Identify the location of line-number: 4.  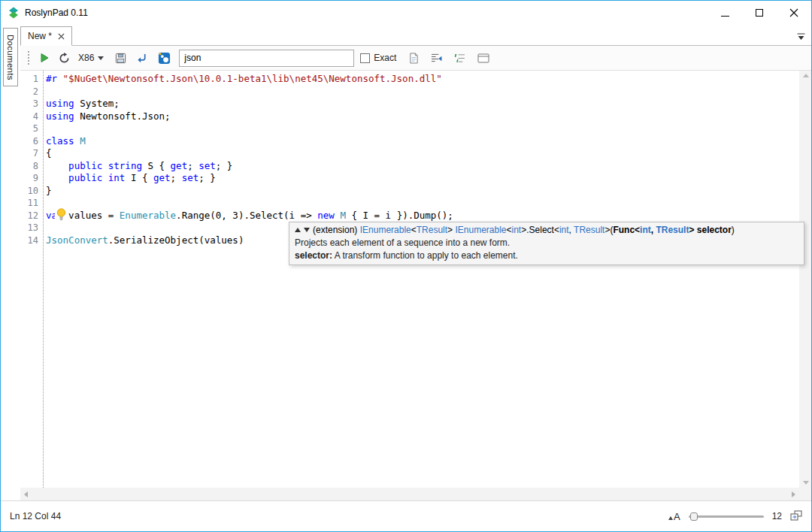
(29, 117).